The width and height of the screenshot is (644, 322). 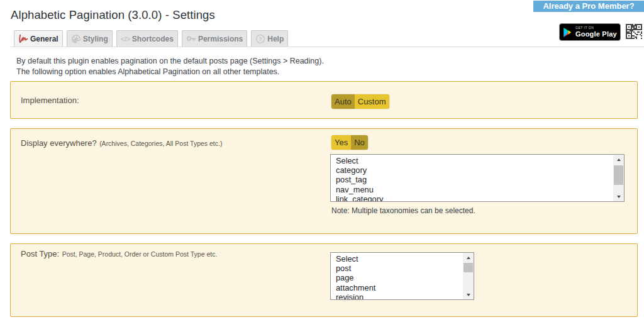 I want to click on code-icon: </>, so click(x=126, y=39).